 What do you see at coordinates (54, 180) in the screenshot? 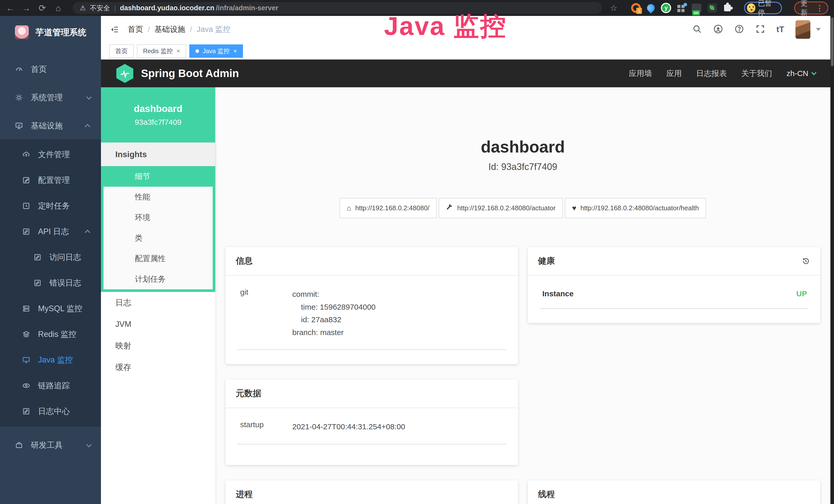
I see `sidebar-item-label: 配置管理` at bounding box center [54, 180].